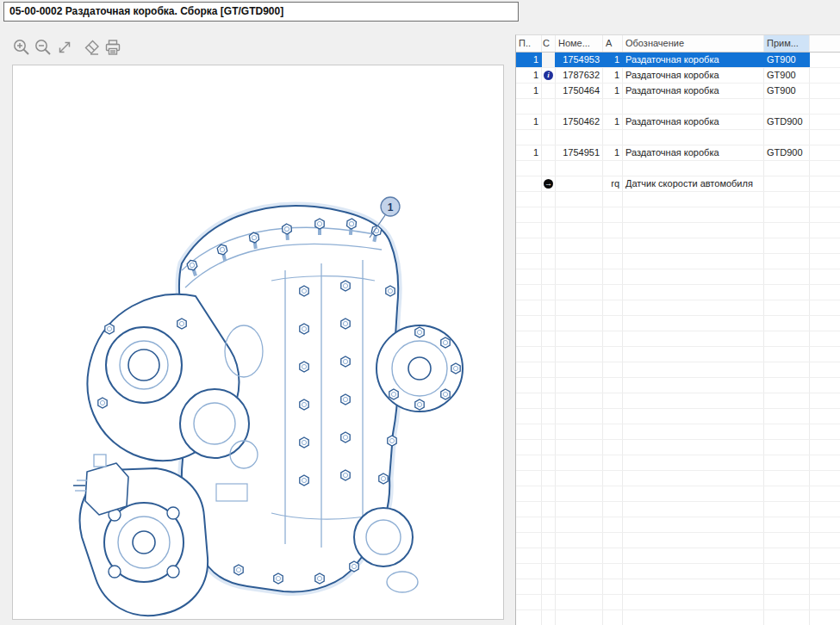 Image resolution: width=840 pixels, height=625 pixels. I want to click on cell-num: 1750462, so click(579, 122).